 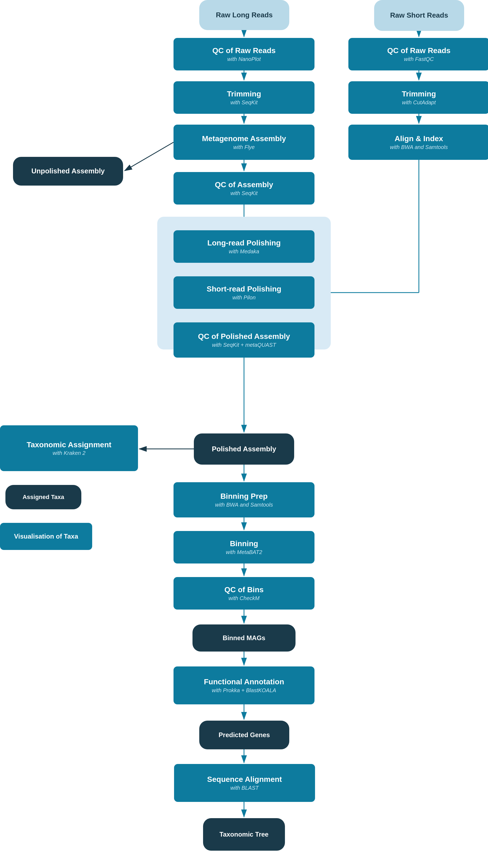 What do you see at coordinates (244, 147) in the screenshot?
I see `metagenome-assembly-subtitle: with Flye` at bounding box center [244, 147].